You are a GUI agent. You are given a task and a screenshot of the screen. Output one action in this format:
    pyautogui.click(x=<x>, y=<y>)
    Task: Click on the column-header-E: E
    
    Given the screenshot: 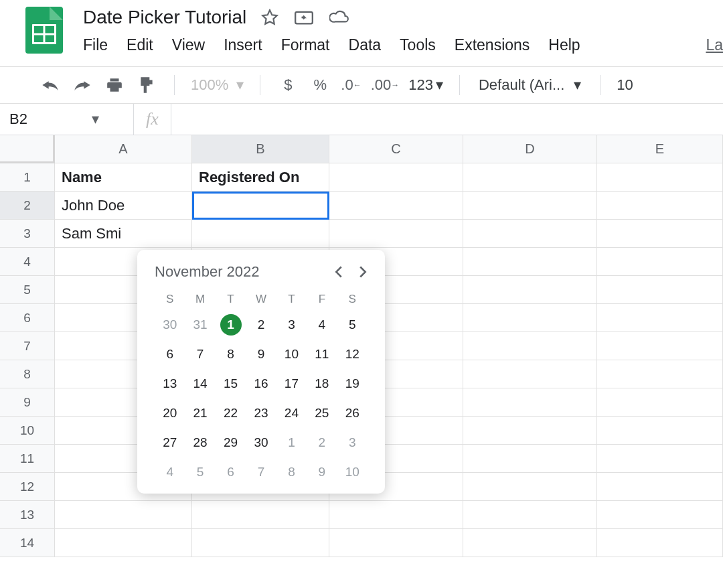 What is the action you would take?
    pyautogui.click(x=660, y=149)
    